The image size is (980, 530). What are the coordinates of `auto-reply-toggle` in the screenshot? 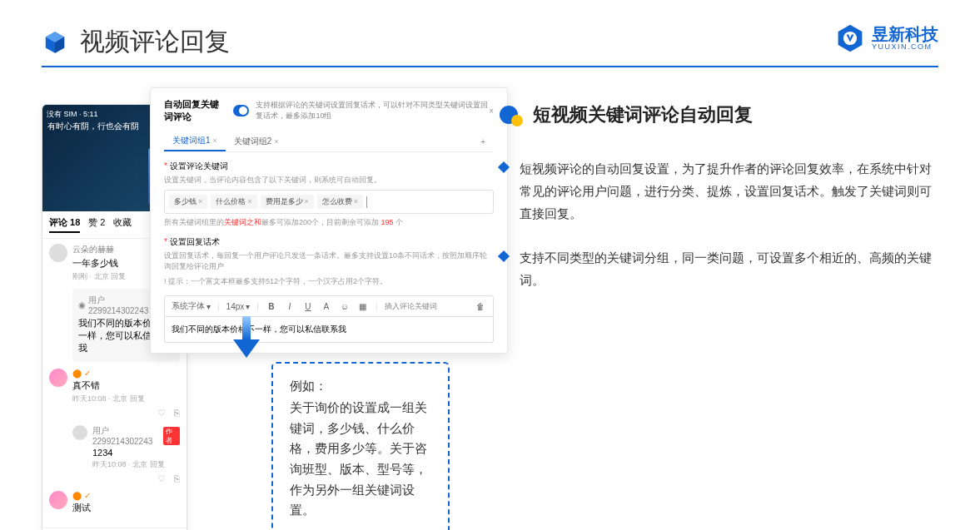 It's located at (241, 111).